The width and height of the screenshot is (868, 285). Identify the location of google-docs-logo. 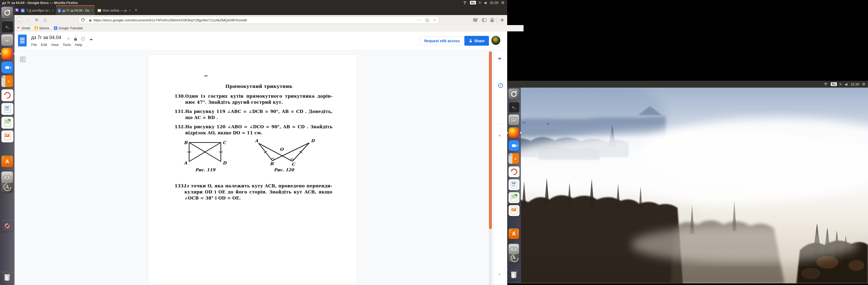
(22, 40).